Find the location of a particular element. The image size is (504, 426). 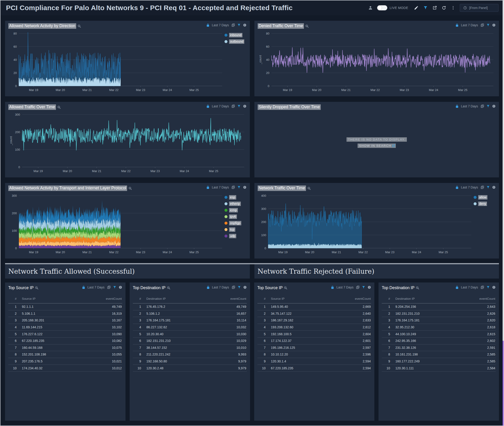

row-event-count: 2,618 is located at coordinates (483, 327).